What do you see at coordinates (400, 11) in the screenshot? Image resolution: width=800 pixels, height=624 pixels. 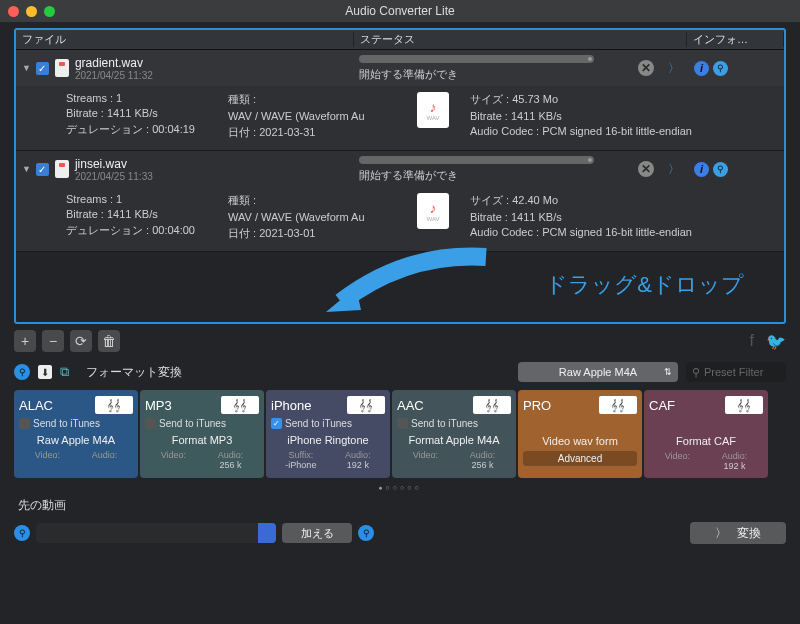 I see `window-title: Audio Converter Lite` at bounding box center [400, 11].